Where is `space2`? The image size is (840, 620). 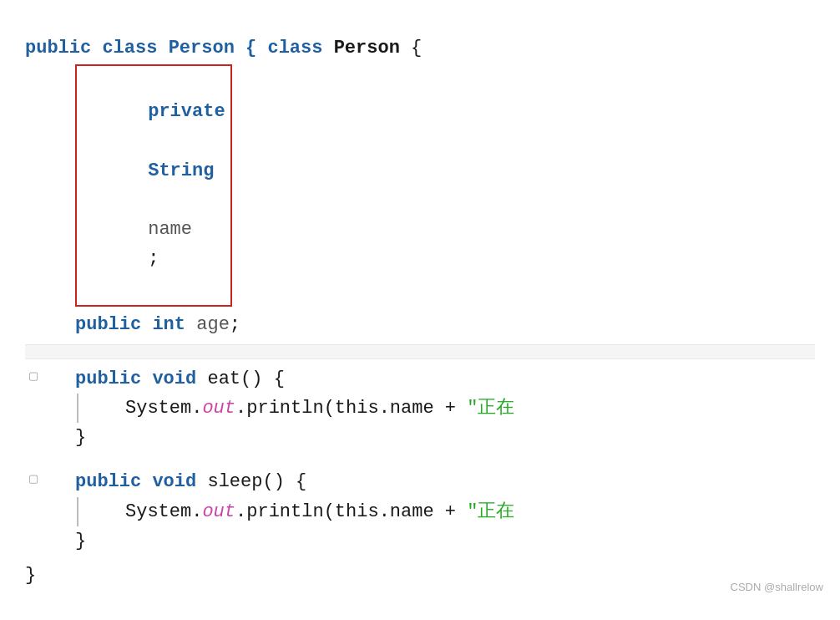
space2 is located at coordinates (327, 48).